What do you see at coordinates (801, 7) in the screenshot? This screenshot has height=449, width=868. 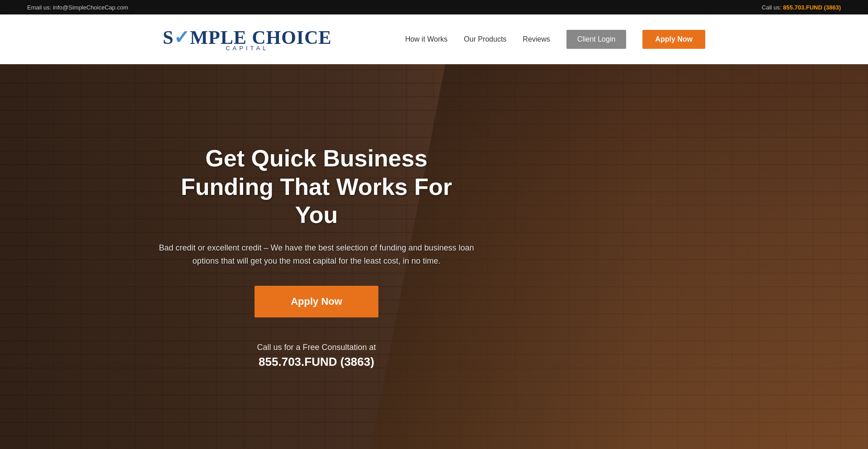 I see `phone-info: Call us: 855.703.FUND (3863)` at bounding box center [801, 7].